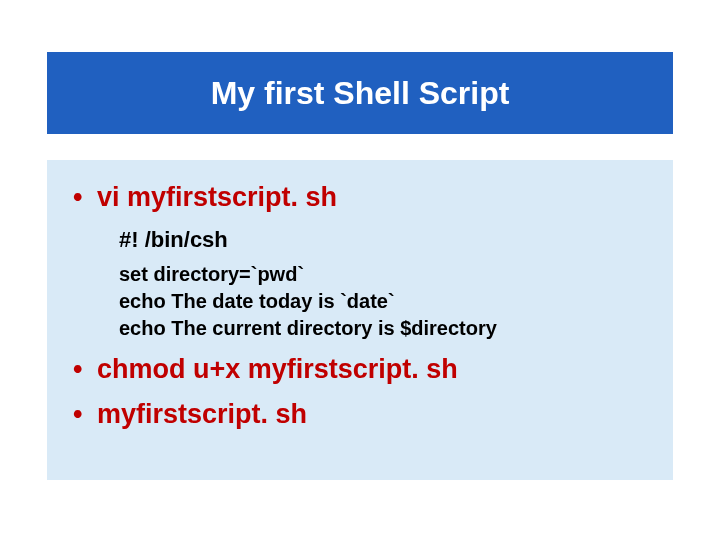  What do you see at coordinates (383, 302) in the screenshot?
I see `code-line-2: echo The date today is `date`` at bounding box center [383, 302].